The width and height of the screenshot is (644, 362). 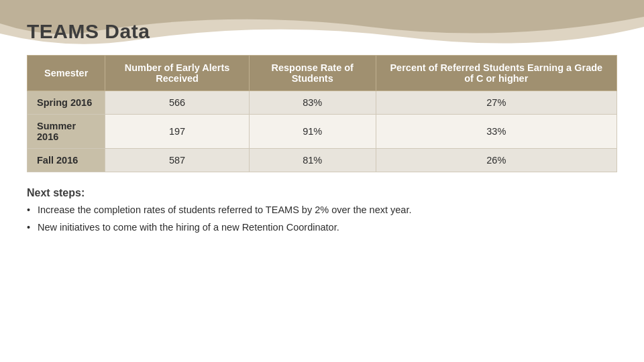 I want to click on col-header-response-rate: Response Rate of Students, so click(x=313, y=74).